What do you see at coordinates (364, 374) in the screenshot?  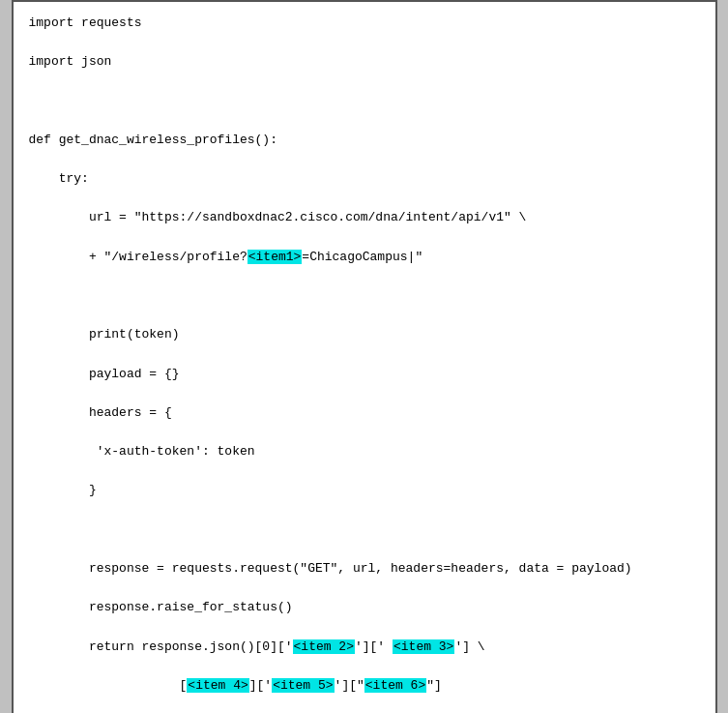 I see `code-line: payload = {}` at bounding box center [364, 374].